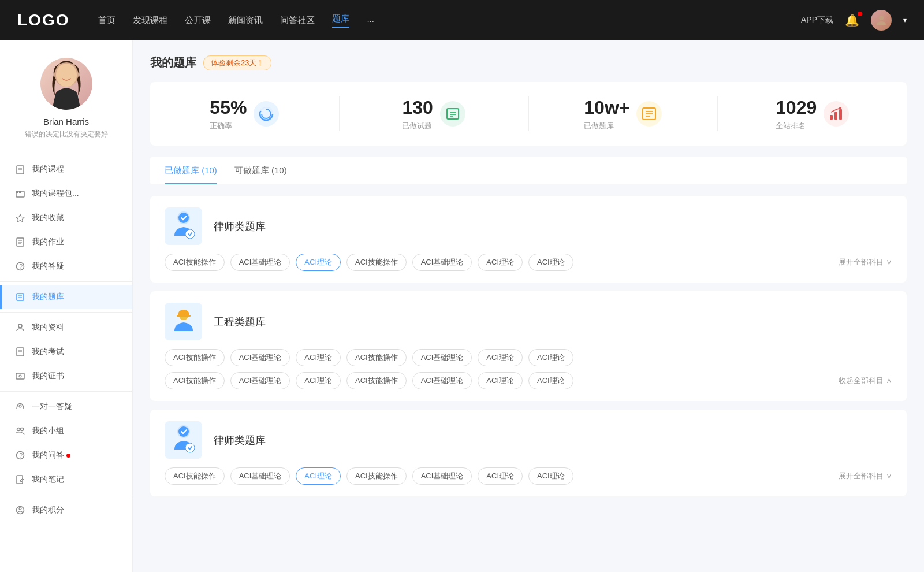 This screenshot has width=924, height=572. I want to click on quiz-card-3-icon, so click(184, 440).